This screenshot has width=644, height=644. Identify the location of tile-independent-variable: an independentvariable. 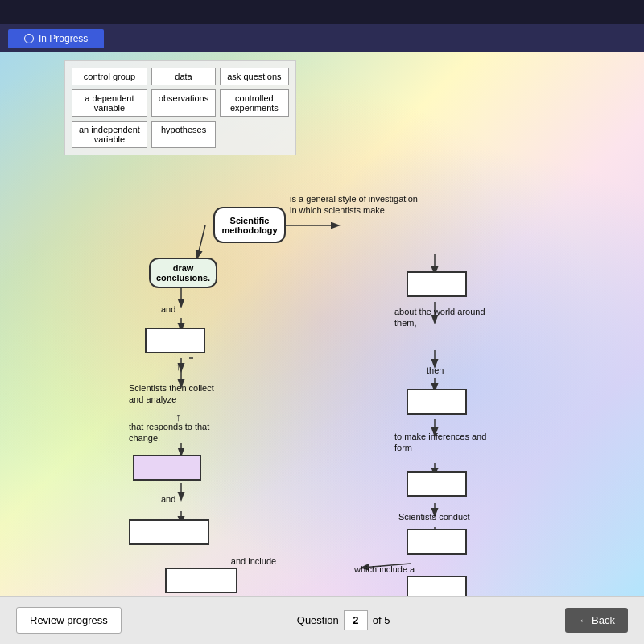
(109, 134).